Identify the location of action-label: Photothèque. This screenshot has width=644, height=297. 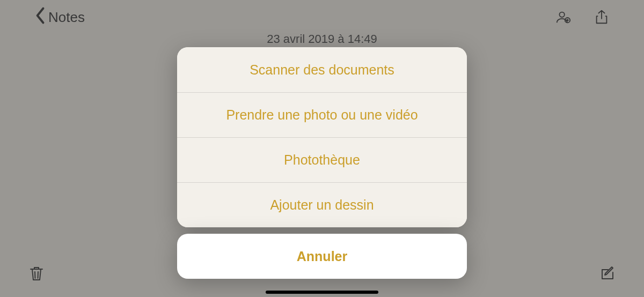
(322, 160).